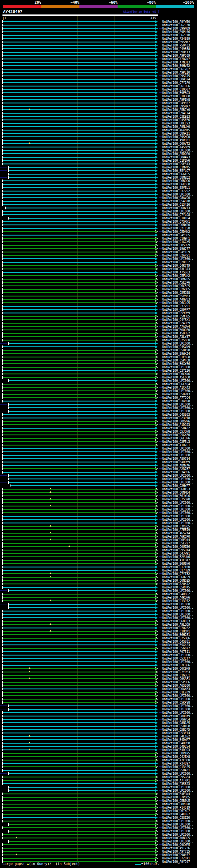 The height and width of the screenshot is (868, 197). Describe the element at coordinates (98, 740) in the screenshot. I see `hit-row: UniRef100_B4DWA7` at that location.